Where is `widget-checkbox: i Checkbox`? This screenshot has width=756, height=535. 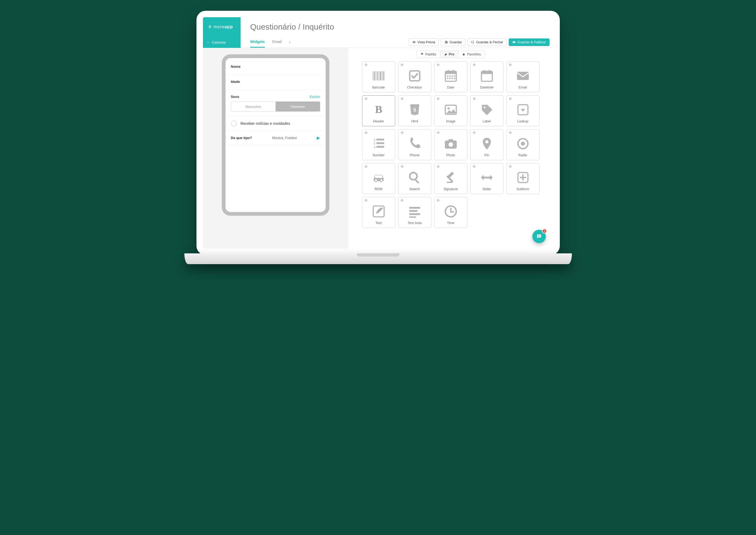 widget-checkbox: i Checkbox is located at coordinates (415, 77).